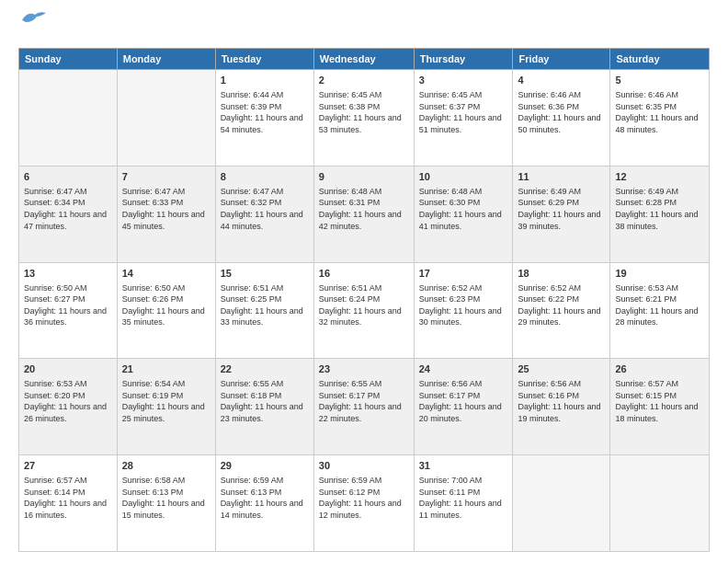 The width and height of the screenshot is (728, 563). Describe the element at coordinates (463, 305) in the screenshot. I see `day-info: Sunrise: 6:52 AM Sunset: 6:23 PM Dayligh…` at that location.